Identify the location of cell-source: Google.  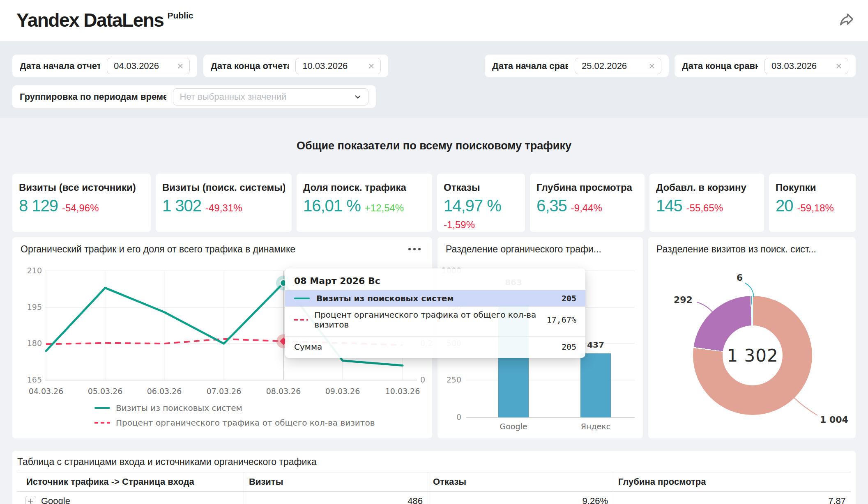
(131, 498).